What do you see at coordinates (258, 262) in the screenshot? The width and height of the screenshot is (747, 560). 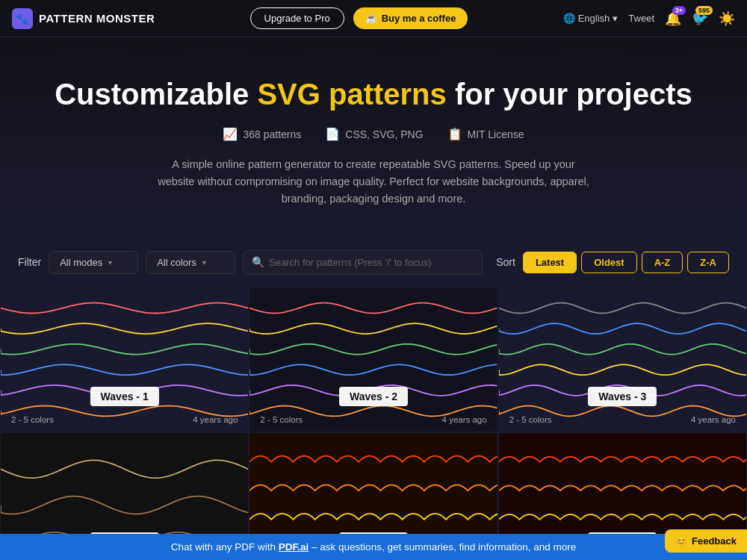 I see `search-icon: 🔍` at bounding box center [258, 262].